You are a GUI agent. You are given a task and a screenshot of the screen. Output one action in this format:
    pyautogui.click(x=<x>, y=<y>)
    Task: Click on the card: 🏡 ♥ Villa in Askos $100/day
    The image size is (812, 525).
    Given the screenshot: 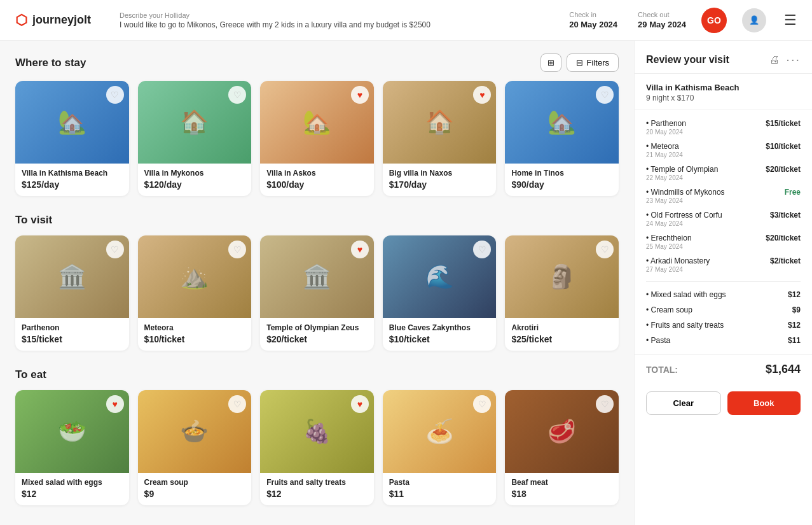 What is the action you would take?
    pyautogui.click(x=317, y=139)
    